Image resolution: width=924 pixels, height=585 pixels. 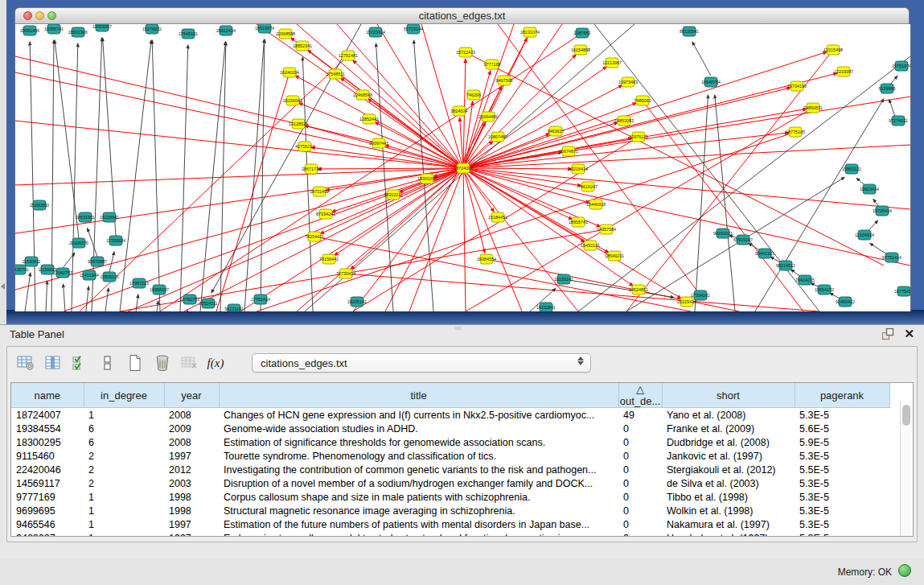 I want to click on graph-node: 10674871, so click(x=569, y=151).